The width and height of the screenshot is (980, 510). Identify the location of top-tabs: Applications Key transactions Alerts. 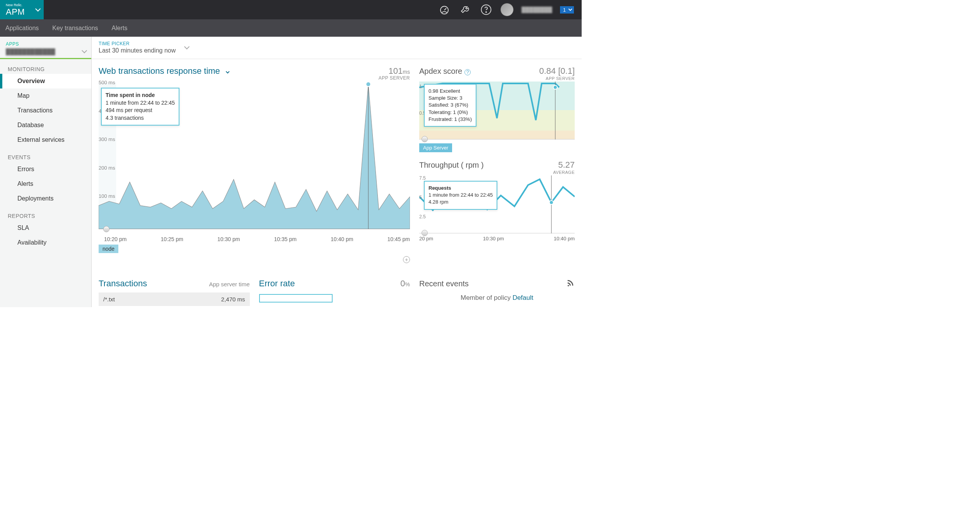
(291, 28).